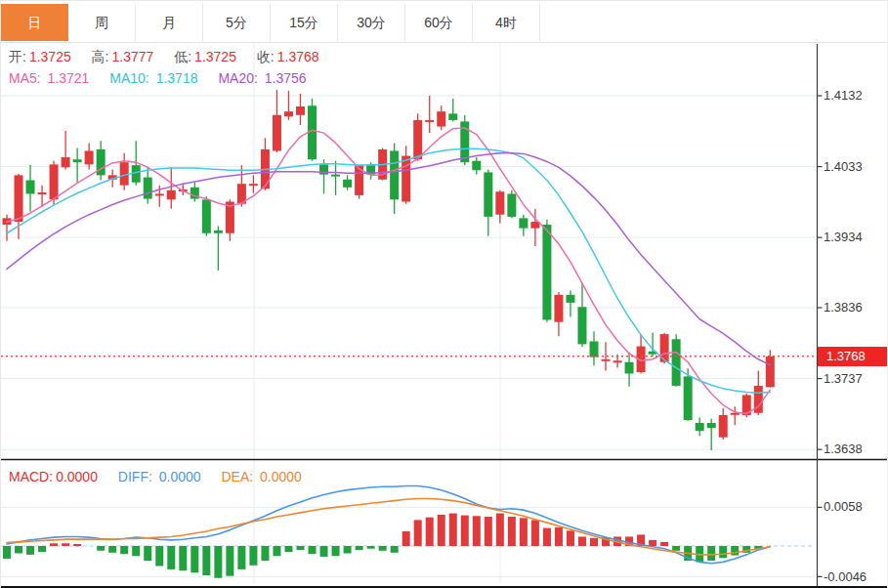  I want to click on ma5-label: MA5:, so click(25, 78).